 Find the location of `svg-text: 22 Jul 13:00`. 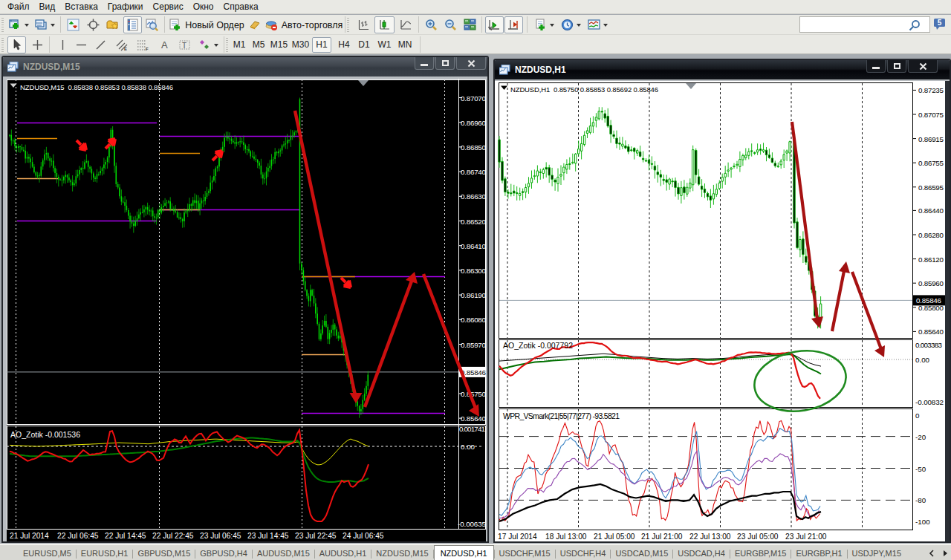

svg-text: 22 Jul 13:00 is located at coordinates (710, 536).